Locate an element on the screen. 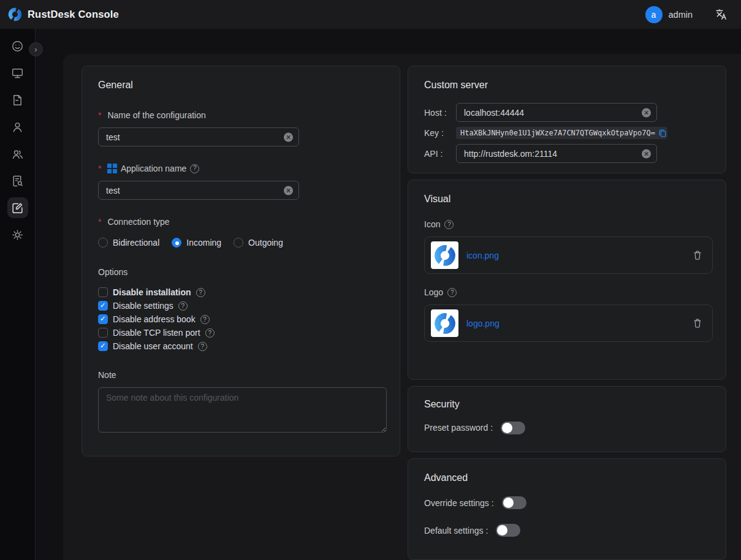  option-label: Disable address book is located at coordinates (154, 319).